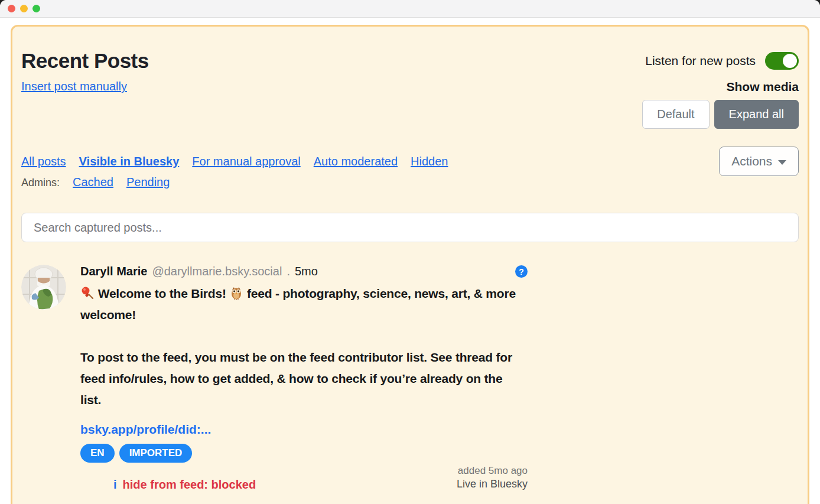  I want to click on show-media-group: Show media Default Expand all, so click(721, 104).